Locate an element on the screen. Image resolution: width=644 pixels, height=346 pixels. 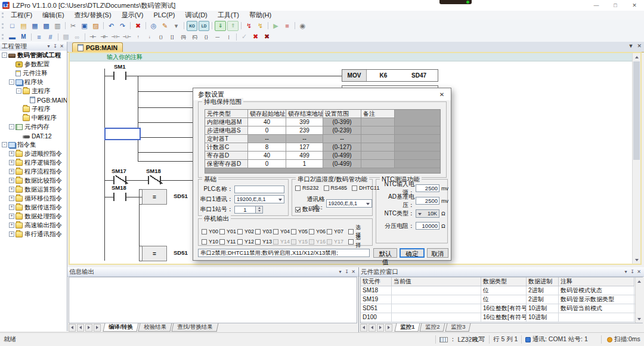
ntc-field-value: 10K is located at coordinates (428, 214).